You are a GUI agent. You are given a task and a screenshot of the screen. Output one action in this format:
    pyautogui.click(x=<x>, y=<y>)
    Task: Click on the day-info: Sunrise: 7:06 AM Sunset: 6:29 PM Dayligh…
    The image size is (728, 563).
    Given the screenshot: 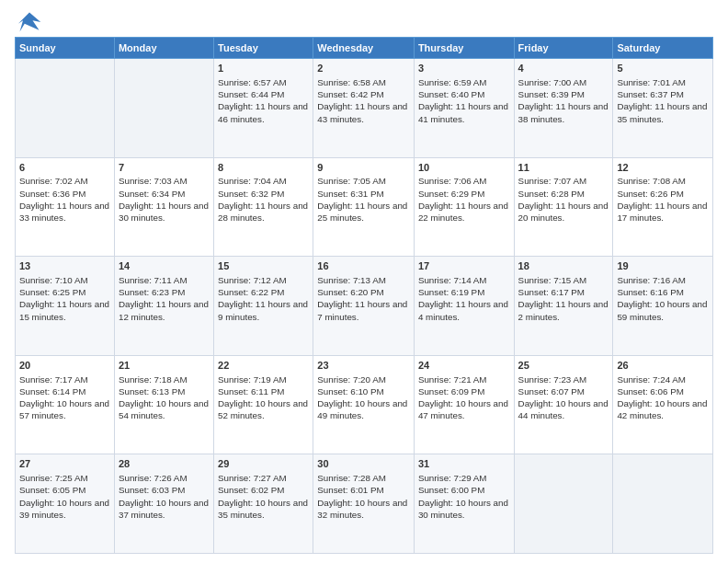 What is the action you would take?
    pyautogui.click(x=464, y=199)
    